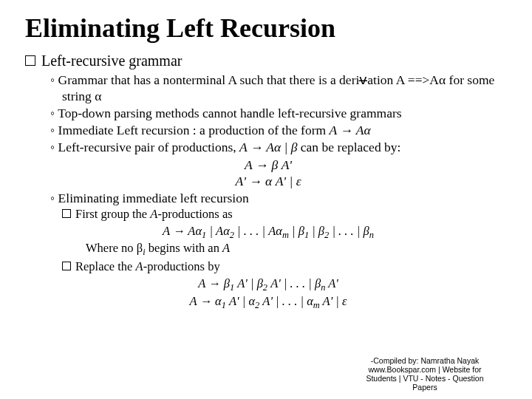 The image size is (532, 399). Describe the element at coordinates (425, 374) in the screenshot. I see `footer: -Compiled by: Namratha Nayak www.Bookspa…` at that location.